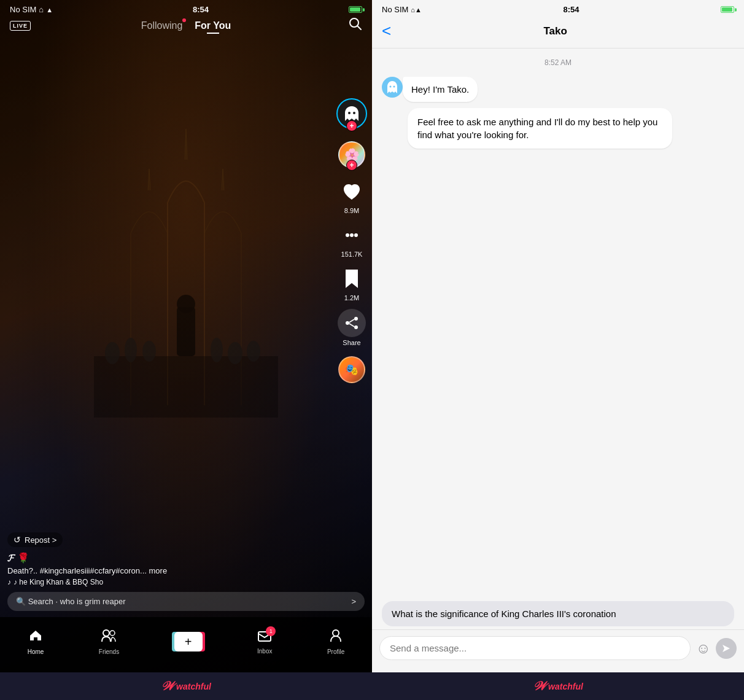 This screenshot has height=700, width=744. Describe the element at coordinates (352, 254) in the screenshot. I see `comment-count: 151.7K` at that location.